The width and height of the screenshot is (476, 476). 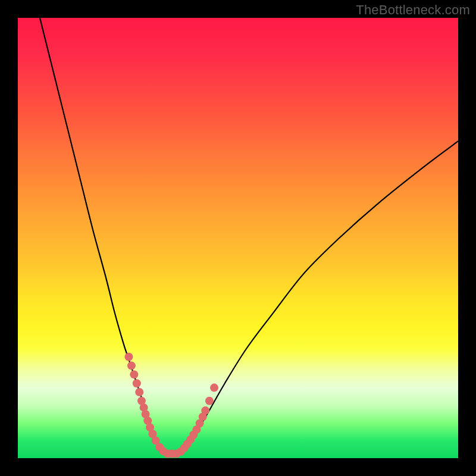 What do you see at coordinates (413, 10) in the screenshot?
I see `attribution-text: TheBottleneck.com` at bounding box center [413, 10].